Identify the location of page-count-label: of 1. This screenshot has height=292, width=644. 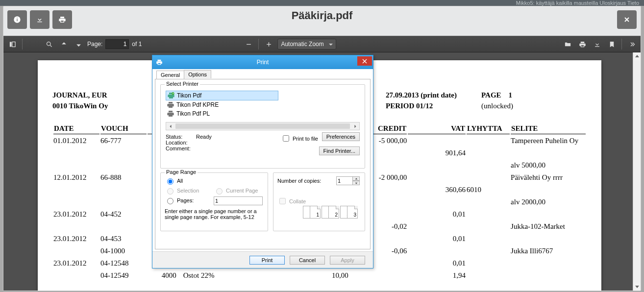
(137, 44).